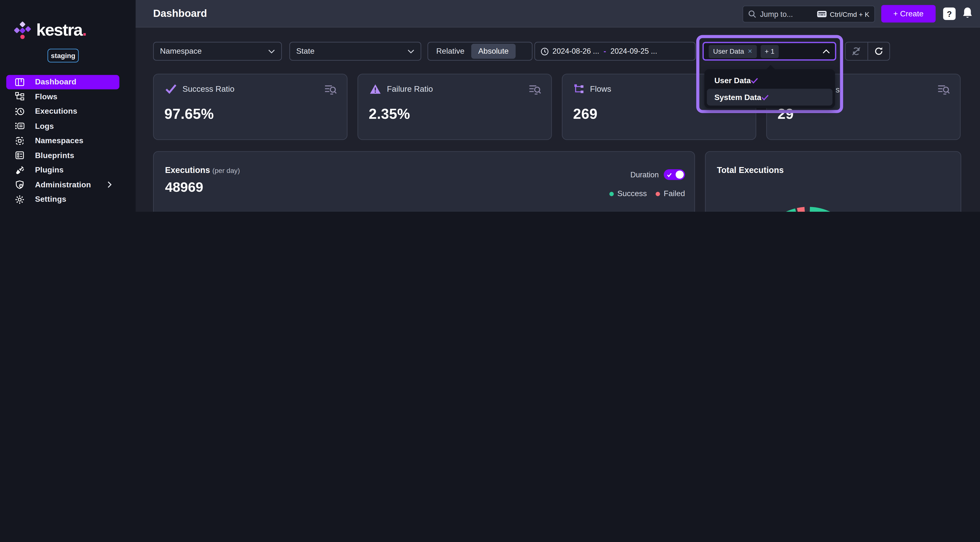 This screenshot has height=542, width=980. Describe the element at coordinates (63, 185) in the screenshot. I see `sidebar-item-label: Administration` at that location.